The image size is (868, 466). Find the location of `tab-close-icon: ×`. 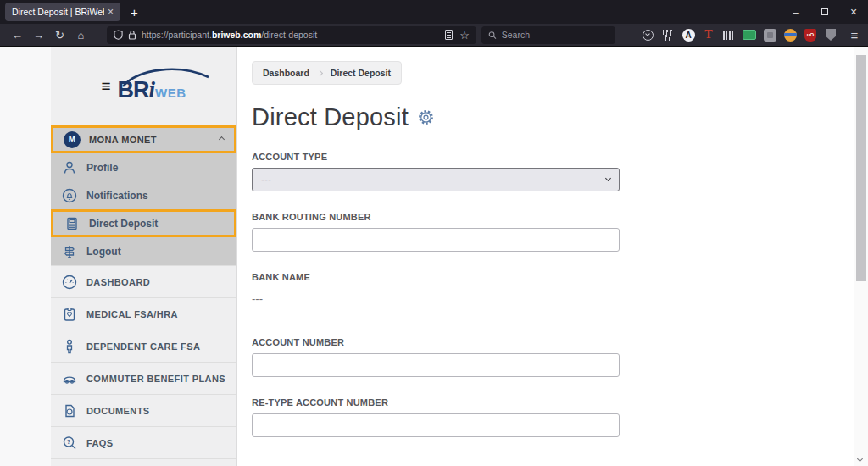

tab-close-icon: × is located at coordinates (110, 12).